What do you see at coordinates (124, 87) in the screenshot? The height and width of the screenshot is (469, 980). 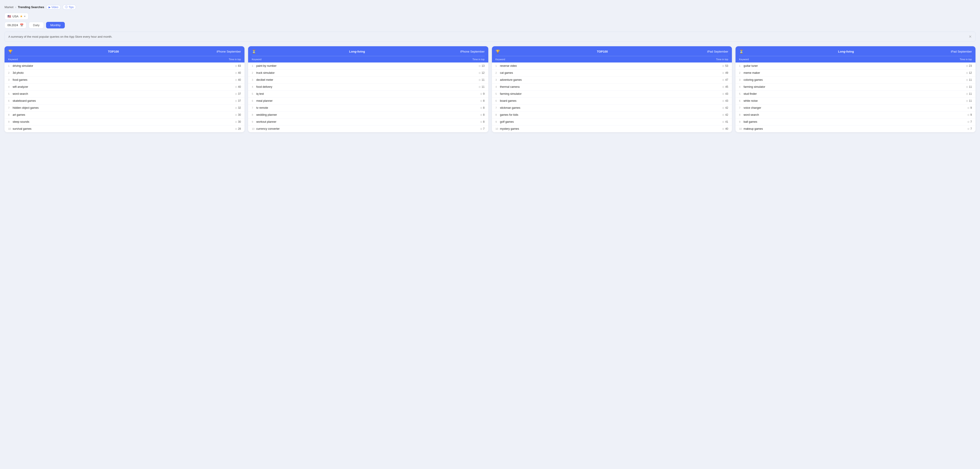 I see `row-keyword: wifi analyzer` at bounding box center [124, 87].